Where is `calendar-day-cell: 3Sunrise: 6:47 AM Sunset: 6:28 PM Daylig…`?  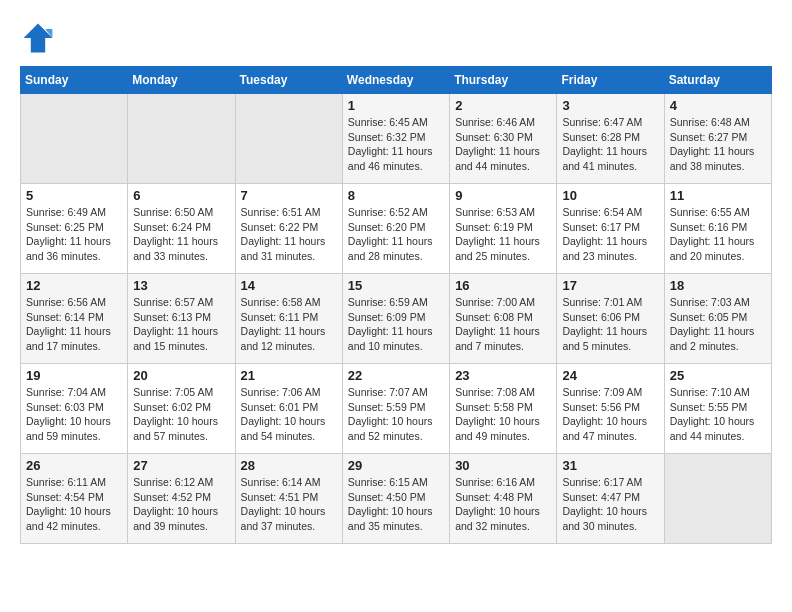 calendar-day-cell: 3Sunrise: 6:47 AM Sunset: 6:28 PM Daylig… is located at coordinates (610, 139).